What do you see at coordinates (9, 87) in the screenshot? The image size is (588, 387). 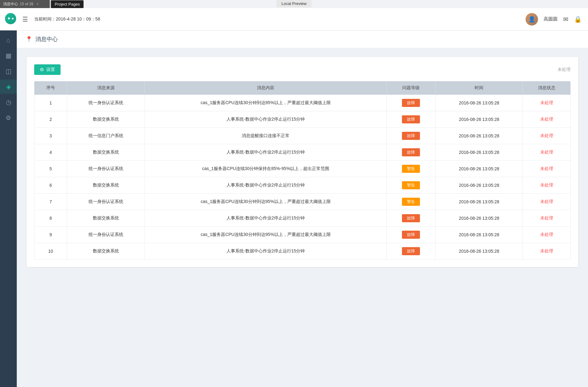 I see `messages-icon: ◈` at bounding box center [9, 87].